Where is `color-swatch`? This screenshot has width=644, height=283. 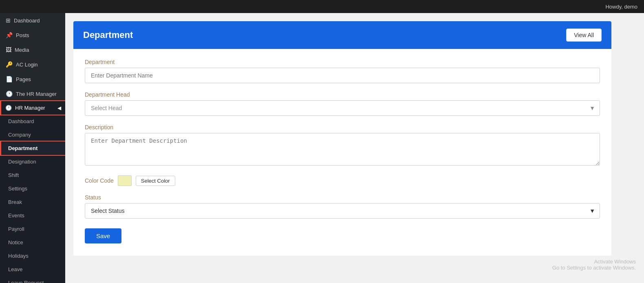 color-swatch is located at coordinates (125, 181).